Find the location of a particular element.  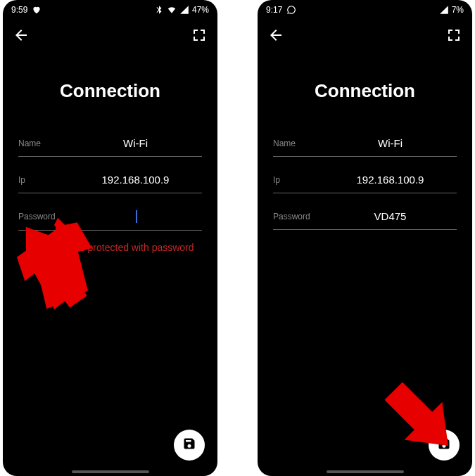

status-bar: 9:17 7% is located at coordinates (365, 8).